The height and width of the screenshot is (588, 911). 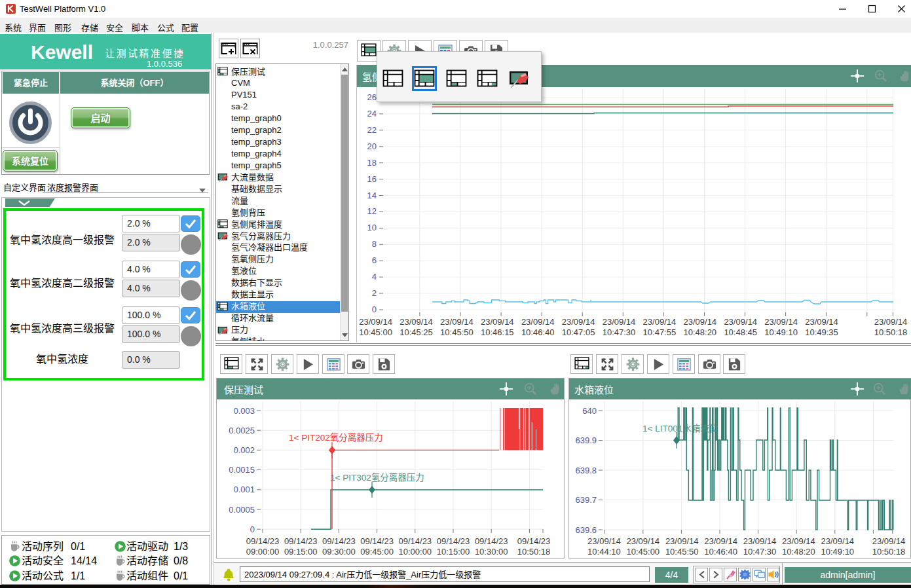 I want to click on svg-text: 639.7, so click(x=586, y=500).